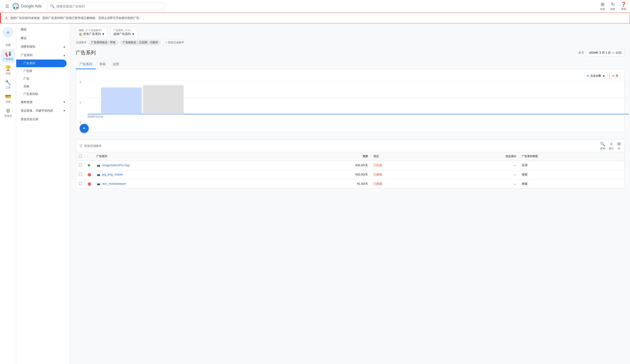 The height and width of the screenshot is (364, 630). I want to click on chart-y-axis: 2 1 0, so click(83, 102).